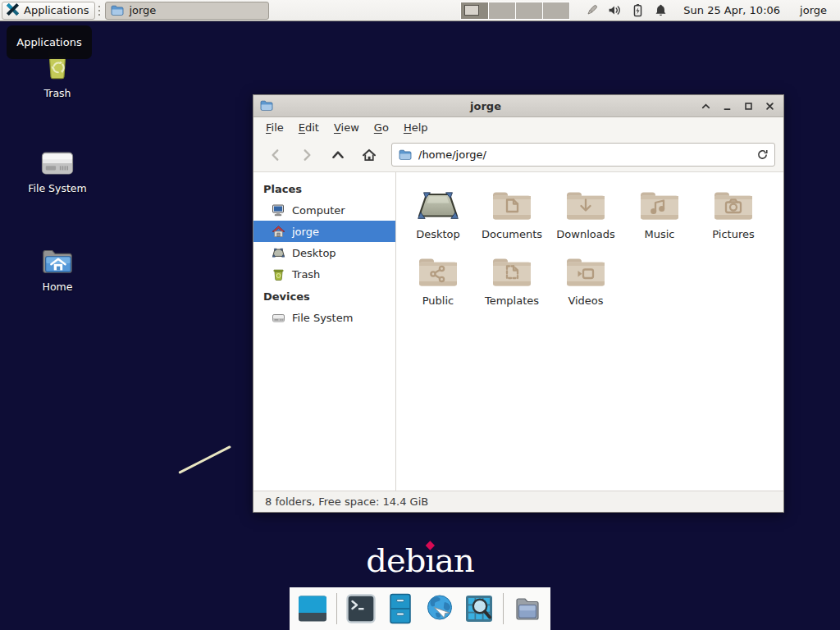 This screenshot has width=840, height=630. What do you see at coordinates (518, 501) in the screenshot?
I see `status-bar: 8 folders, Free space: 14.4 GiB` at bounding box center [518, 501].